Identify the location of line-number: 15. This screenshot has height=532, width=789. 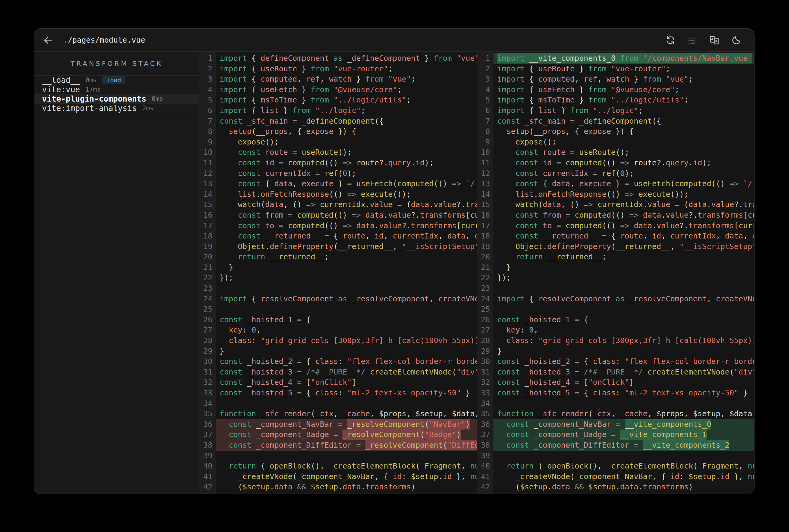
(485, 205).